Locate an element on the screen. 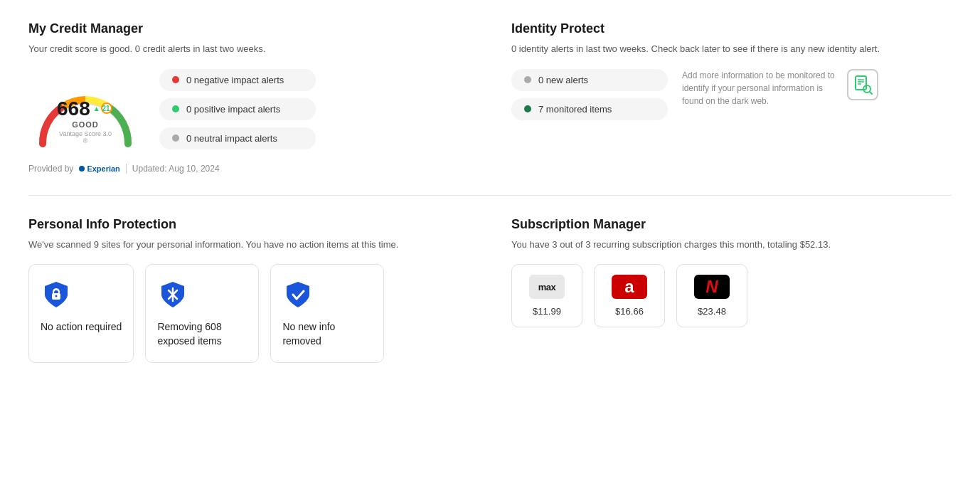 Image resolution: width=980 pixels, height=501 pixels. max-logo: max is located at coordinates (547, 287).